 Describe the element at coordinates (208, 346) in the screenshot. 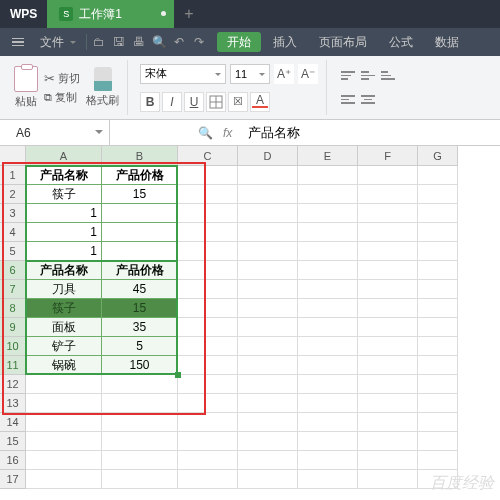

I see `cell-C10` at that location.